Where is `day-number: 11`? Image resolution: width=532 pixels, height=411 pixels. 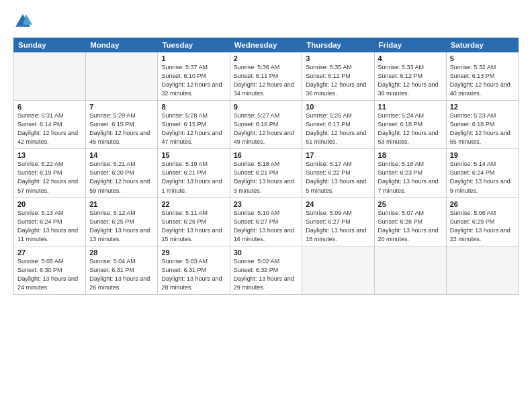
day-number: 11 is located at coordinates (410, 107).